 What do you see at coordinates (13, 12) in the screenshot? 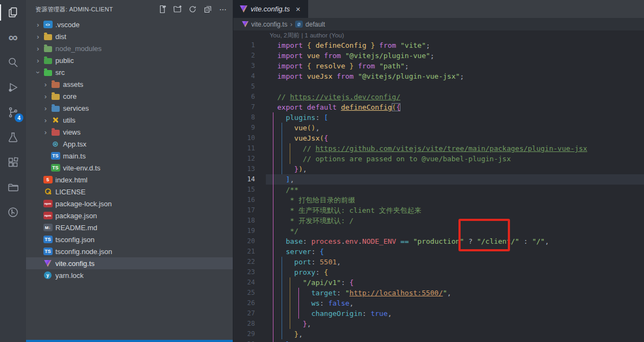
I see `explorer-icon` at bounding box center [13, 12].